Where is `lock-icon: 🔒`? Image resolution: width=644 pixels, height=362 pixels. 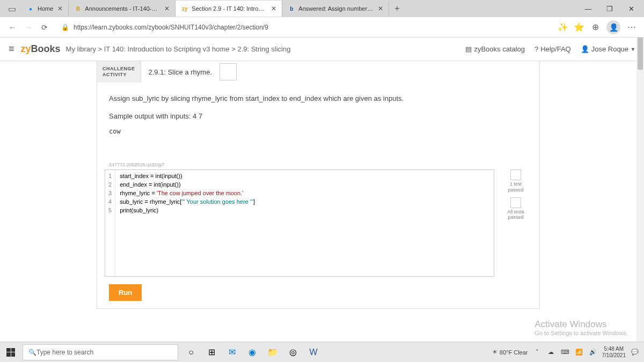
lock-icon: 🔒 is located at coordinates (65, 27).